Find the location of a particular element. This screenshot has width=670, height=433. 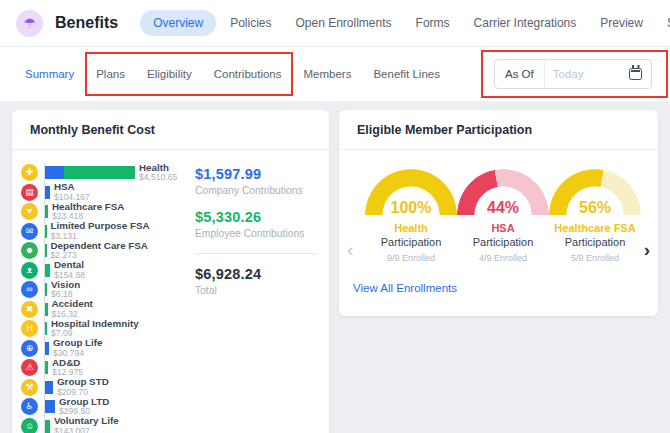

group-life-ring-icon: ⊕ is located at coordinates (30, 348).